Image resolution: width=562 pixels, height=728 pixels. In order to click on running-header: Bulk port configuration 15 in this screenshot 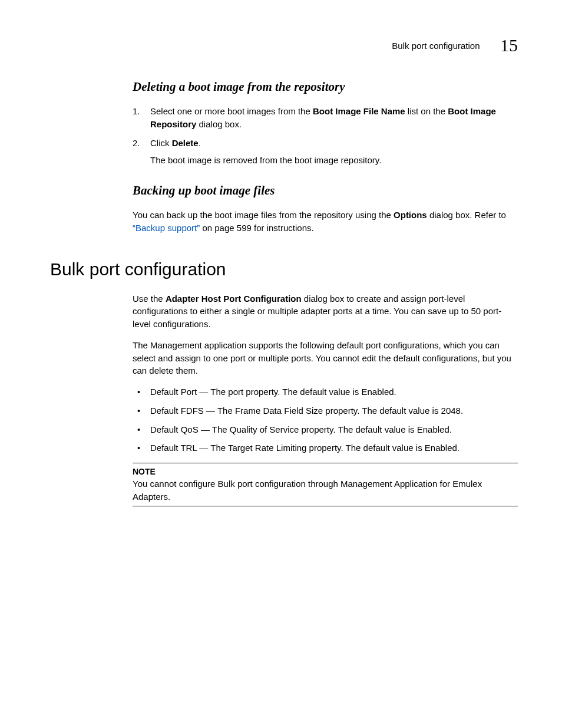, I will do `click(281, 45)`.